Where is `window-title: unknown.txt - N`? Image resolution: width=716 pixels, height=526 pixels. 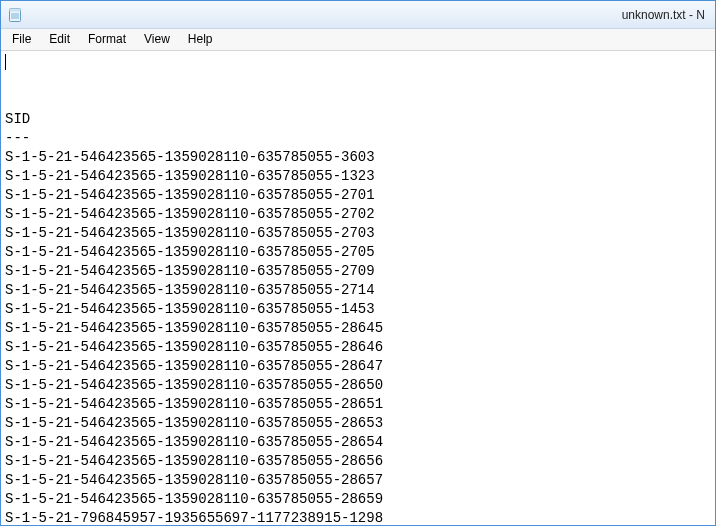 window-title: unknown.txt - N is located at coordinates (370, 15).